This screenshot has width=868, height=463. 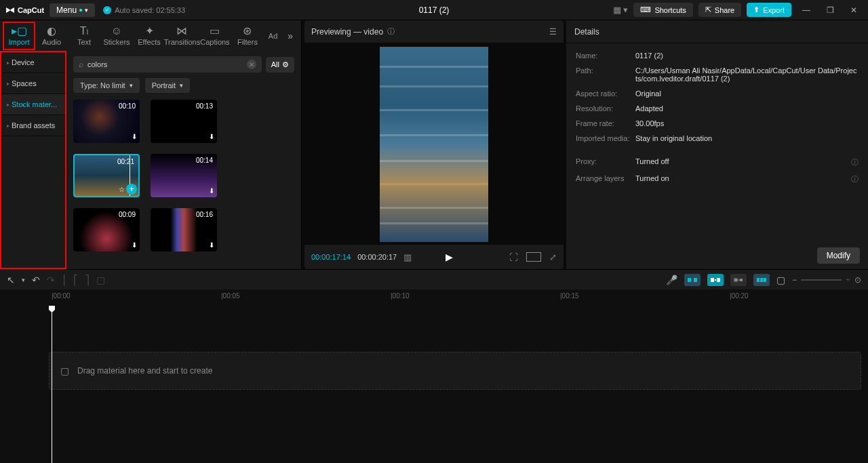 What do you see at coordinates (11, 280) in the screenshot?
I see `select-tool: ↖` at bounding box center [11, 280].